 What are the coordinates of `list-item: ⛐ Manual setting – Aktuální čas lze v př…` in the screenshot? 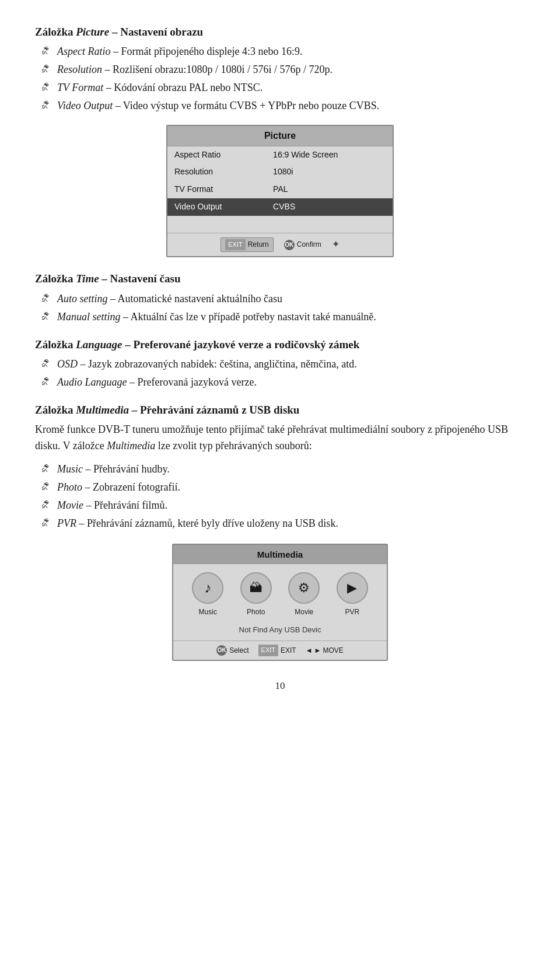 It's located at (283, 317).